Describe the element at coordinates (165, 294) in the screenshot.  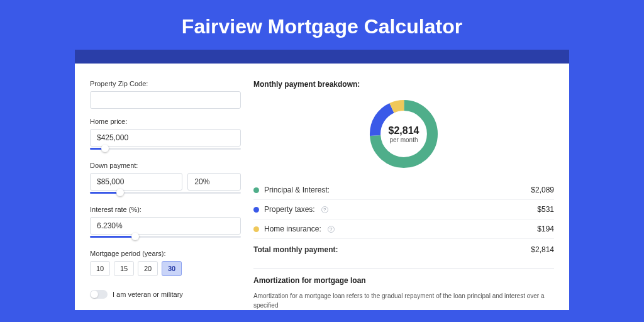
I see `veteran-row: I am veteran or military` at that location.